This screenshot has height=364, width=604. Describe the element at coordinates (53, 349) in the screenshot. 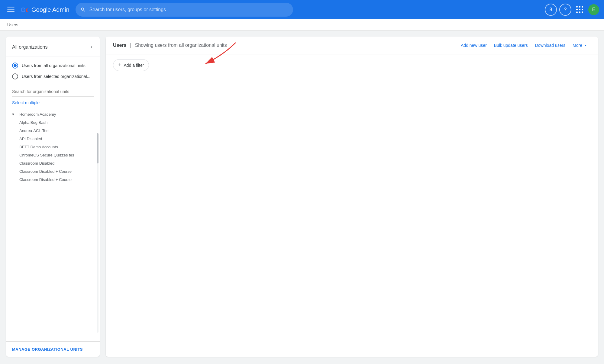

I see `sidebar-footer: MANAGE ORGANIZATIONAL UNITS` at that location.